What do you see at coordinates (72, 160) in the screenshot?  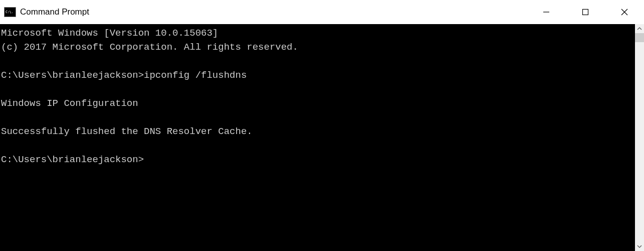 I see `terminal-line: C:\Users\brianleejackson>` at bounding box center [72, 160].